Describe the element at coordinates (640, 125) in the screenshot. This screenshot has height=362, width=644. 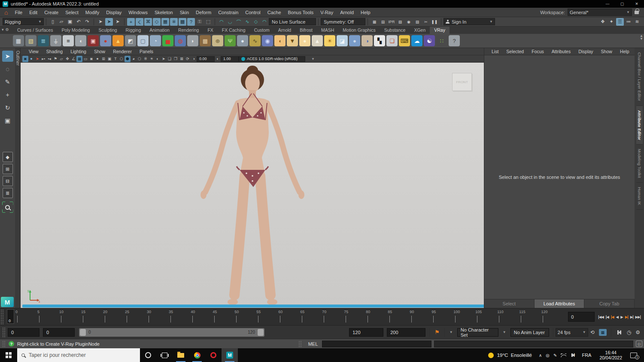
I see `tab-attribute-editor: Attribute Editor` at that location.